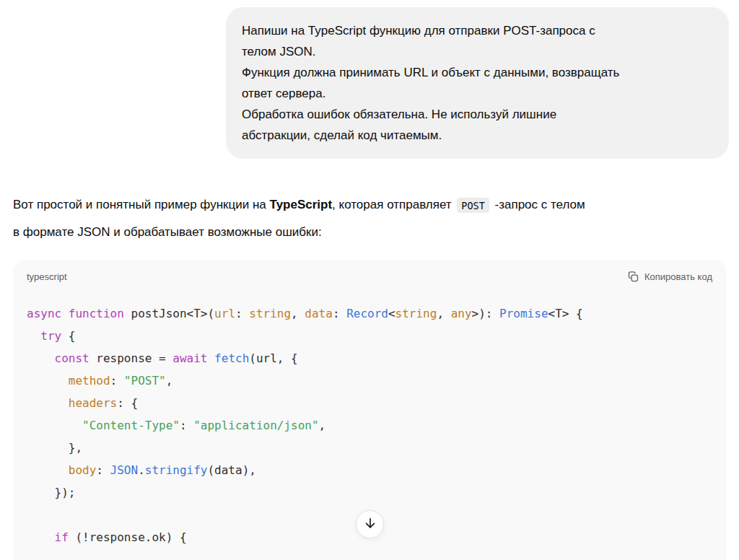  I want to click on text-line: ответ сервера., so click(478, 94).